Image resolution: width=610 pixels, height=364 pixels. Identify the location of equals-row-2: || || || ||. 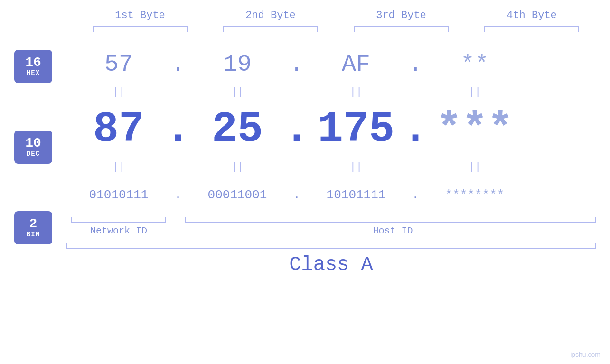
(333, 167).